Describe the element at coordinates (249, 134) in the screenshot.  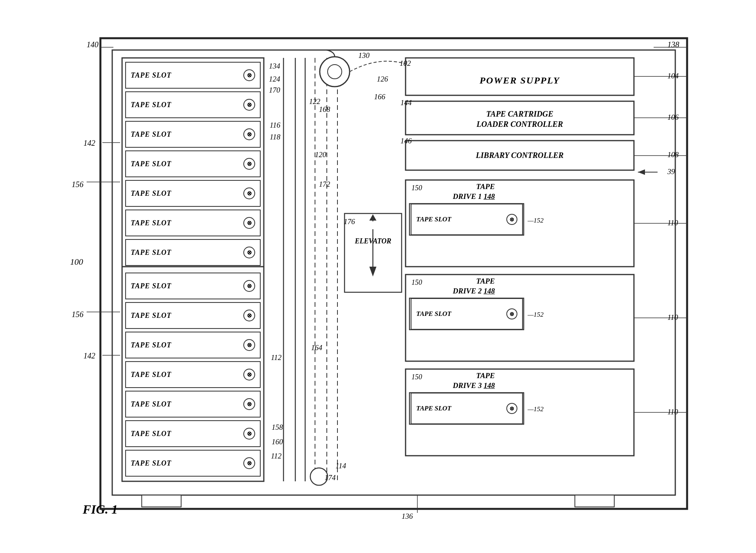
I see `tape-slot-3-x: ⊗` at that location.